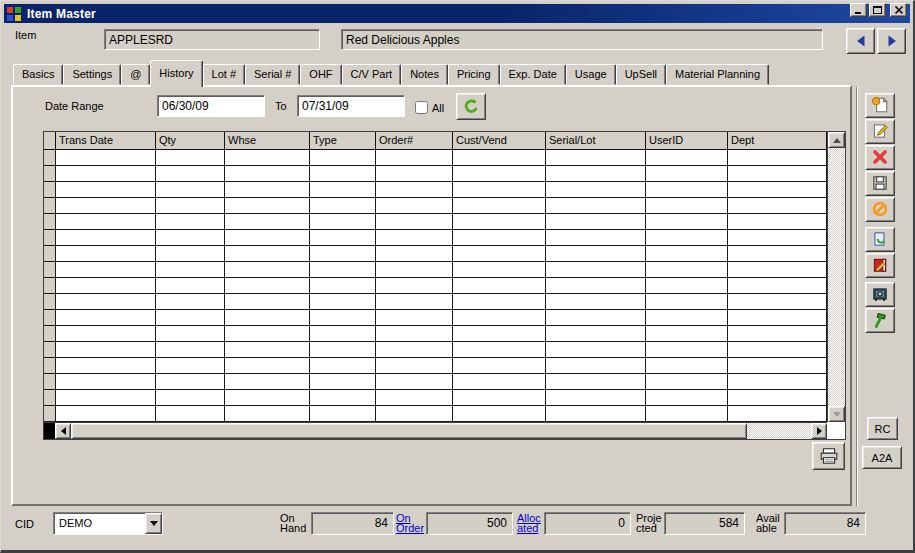 Image resolution: width=915 pixels, height=553 pixels. Describe the element at coordinates (372, 74) in the screenshot. I see `tab-cv-part: C/V Part` at that location.